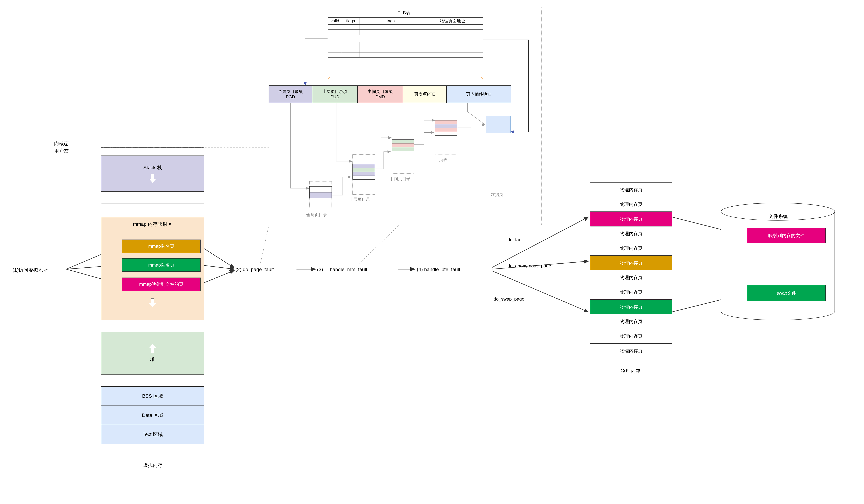  What do you see at coordinates (631, 321) in the screenshot?
I see `phys-row-10: 物理内存页` at bounding box center [631, 321].